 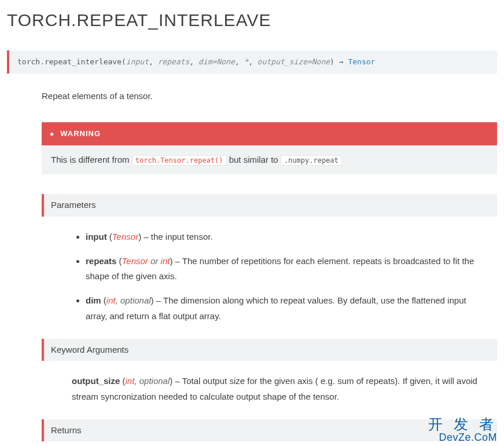 What do you see at coordinates (270, 205) in the screenshot?
I see `section-header: Parameters` at bounding box center [270, 205].